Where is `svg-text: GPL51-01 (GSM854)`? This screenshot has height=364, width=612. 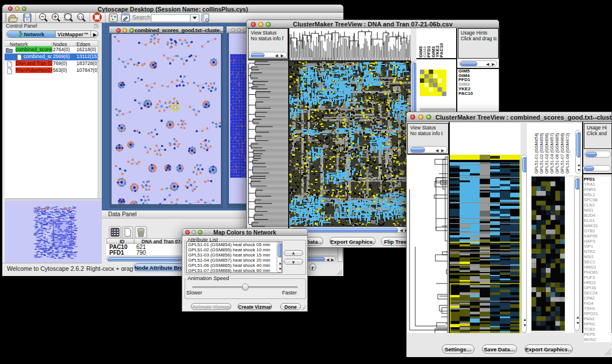
svg-text: GPL51-01 (GSM854) is located at coordinates (536, 153).